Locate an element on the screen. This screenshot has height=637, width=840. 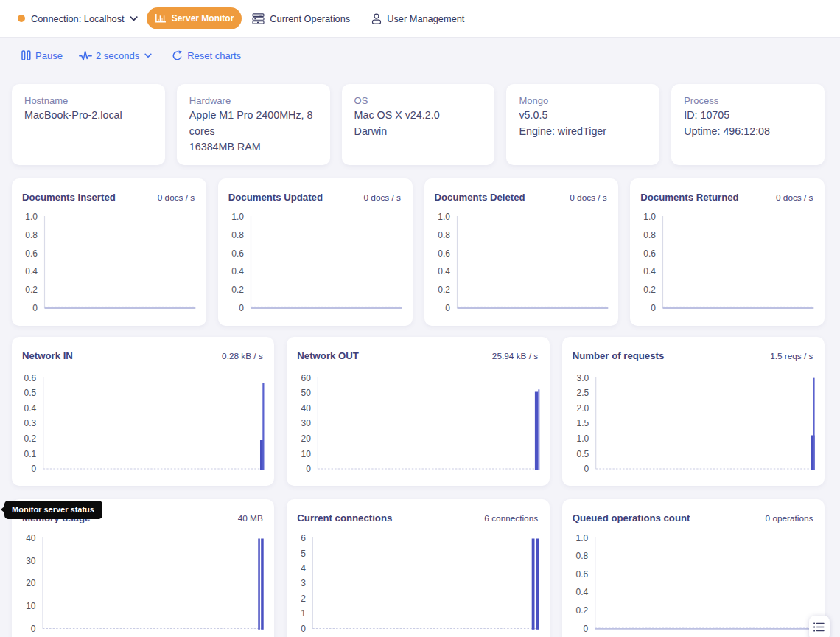
svg-text: 6 is located at coordinates (304, 538).